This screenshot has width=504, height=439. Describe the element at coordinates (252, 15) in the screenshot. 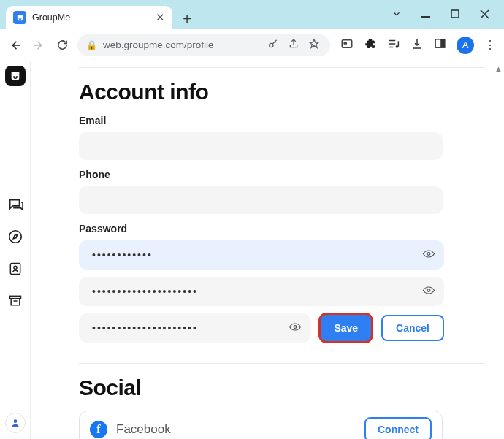

I see `window-titlebar: GroupMe ✕ +` at that location.